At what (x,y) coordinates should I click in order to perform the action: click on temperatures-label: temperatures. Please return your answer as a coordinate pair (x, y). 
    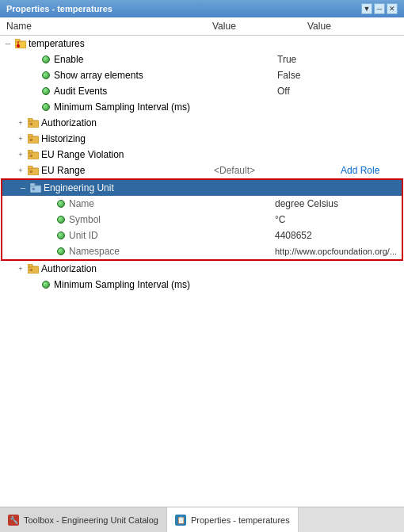
    Looking at the image, I should click on (216, 44).